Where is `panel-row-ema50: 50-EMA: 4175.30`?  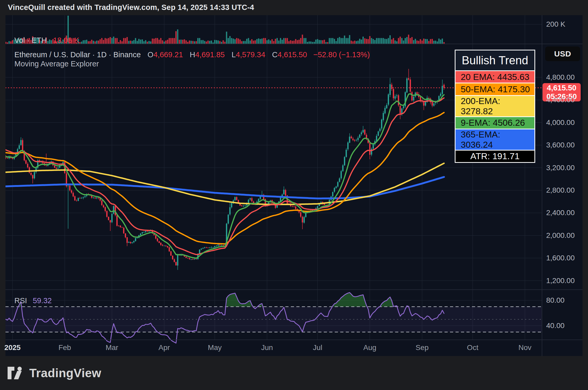 panel-row-ema50: 50-EMA: 4175.30 is located at coordinates (495, 89).